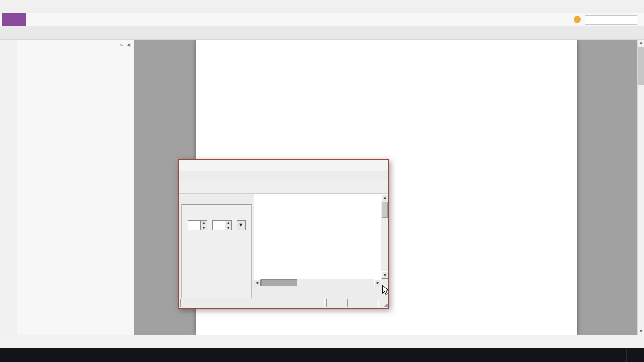  Describe the element at coordinates (641, 331) in the screenshot. I see `scroll-down-icon: ▼` at that location.